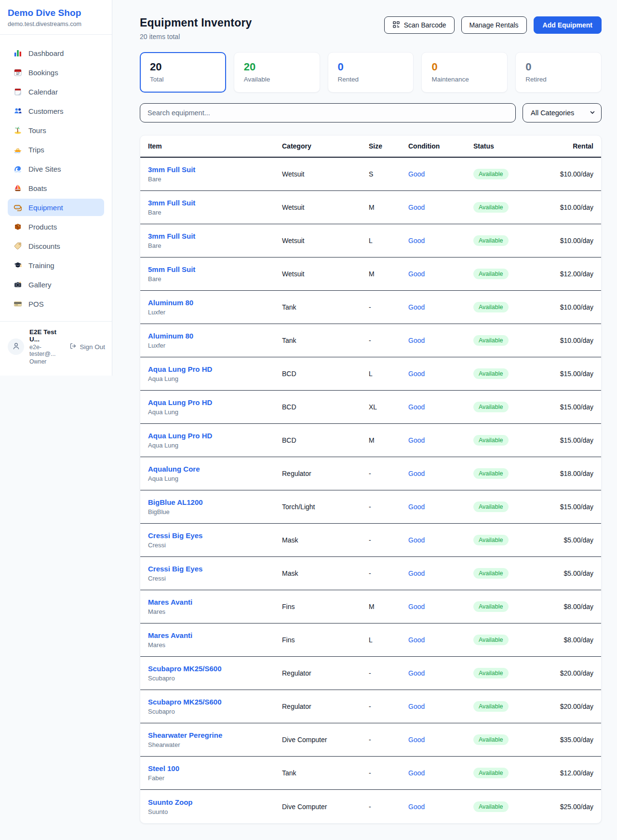 Image resolution: width=617 pixels, height=840 pixels. Describe the element at coordinates (465, 72) in the screenshot. I see `stat-card: 0 Maintenance` at that location.